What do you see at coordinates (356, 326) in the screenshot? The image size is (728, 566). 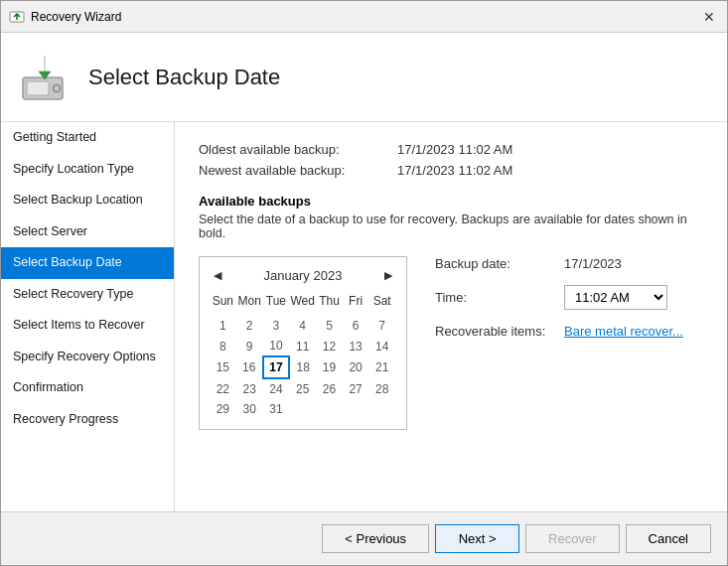 I see `calendar-day: 6` at bounding box center [356, 326].